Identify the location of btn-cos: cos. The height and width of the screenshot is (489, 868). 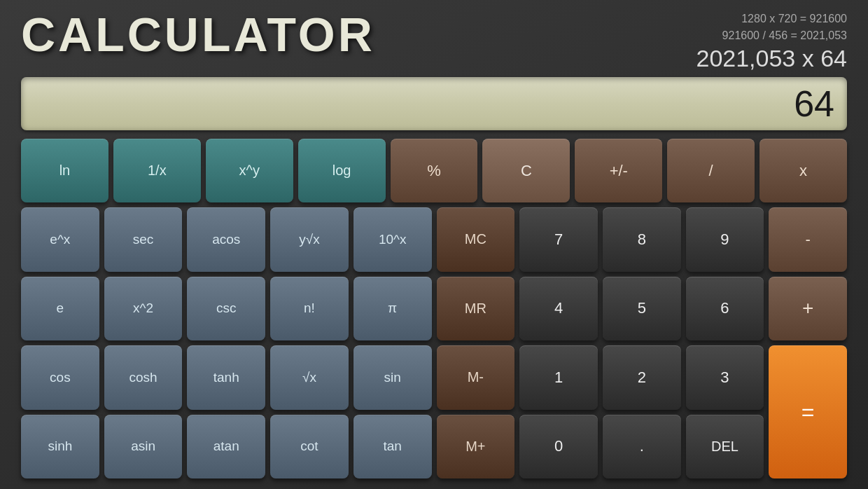
(60, 377).